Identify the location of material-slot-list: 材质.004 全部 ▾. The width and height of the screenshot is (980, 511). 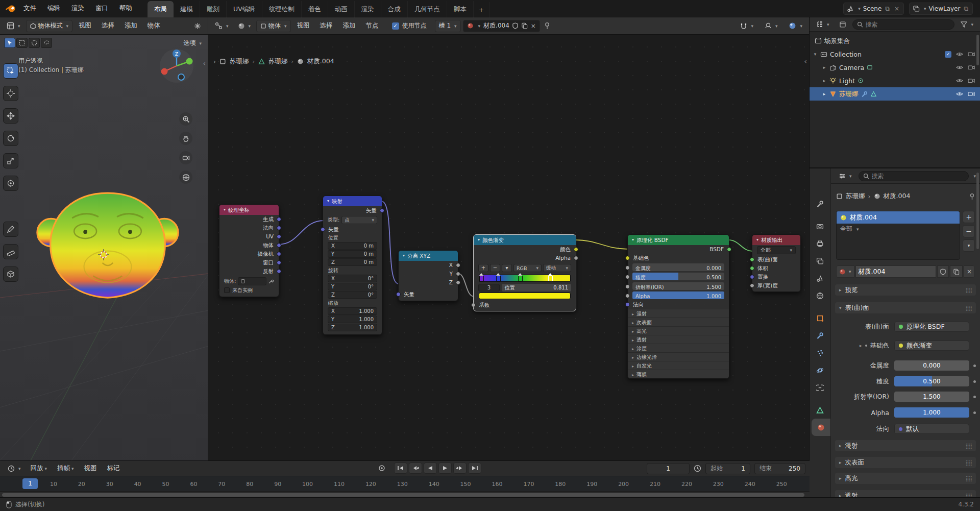
(898, 235).